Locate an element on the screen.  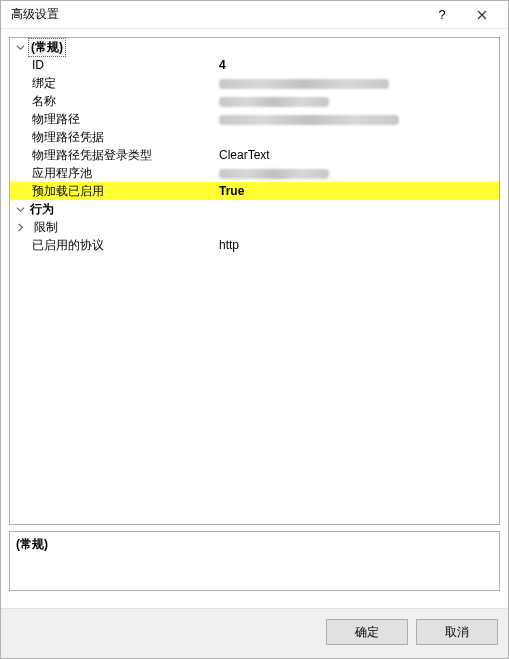
button-bar: 确定 取消 is located at coordinates (254, 633).